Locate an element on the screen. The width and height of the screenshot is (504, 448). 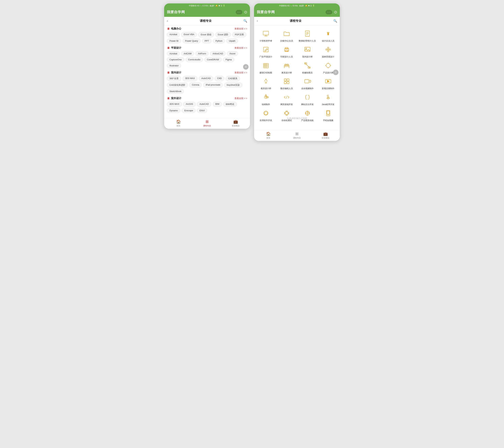
target-icon-left: ⊙ is located at coordinates (246, 12).